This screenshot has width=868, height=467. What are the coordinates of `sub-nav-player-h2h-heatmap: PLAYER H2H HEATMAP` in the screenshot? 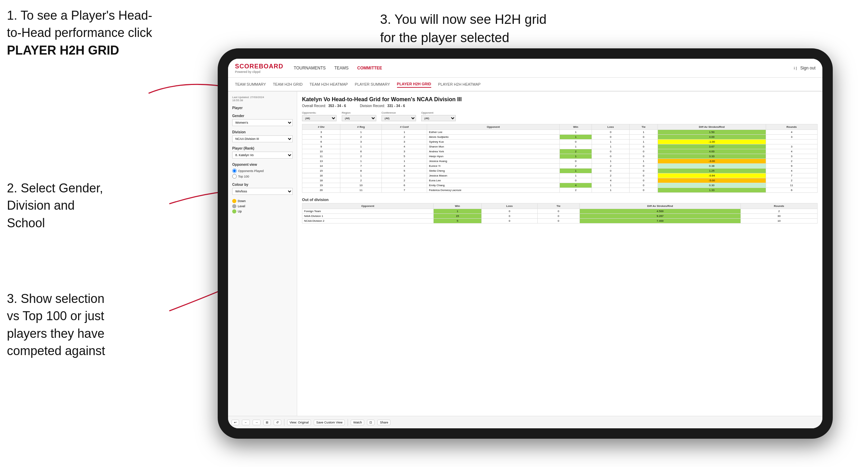 It's located at (460, 84).